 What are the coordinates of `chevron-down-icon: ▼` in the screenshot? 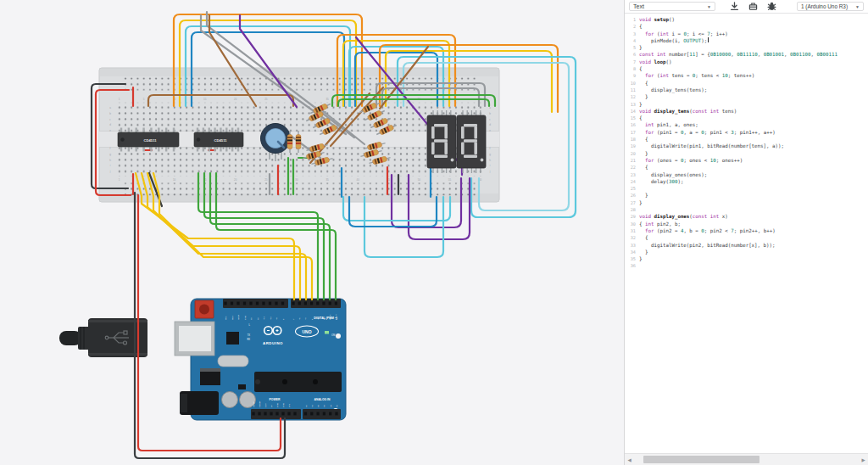 It's located at (858, 7).